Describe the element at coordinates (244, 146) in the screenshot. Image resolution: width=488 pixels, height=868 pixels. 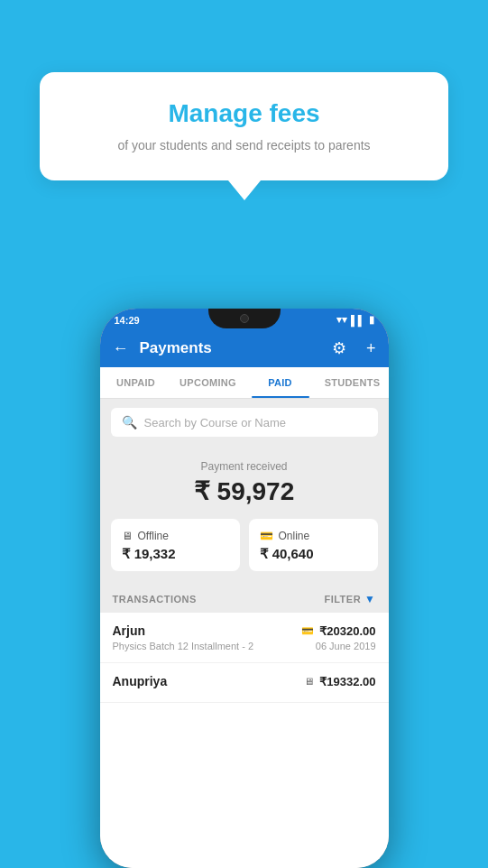
I see `callout-subtitle: of your students and send receipts to pa…` at that location.